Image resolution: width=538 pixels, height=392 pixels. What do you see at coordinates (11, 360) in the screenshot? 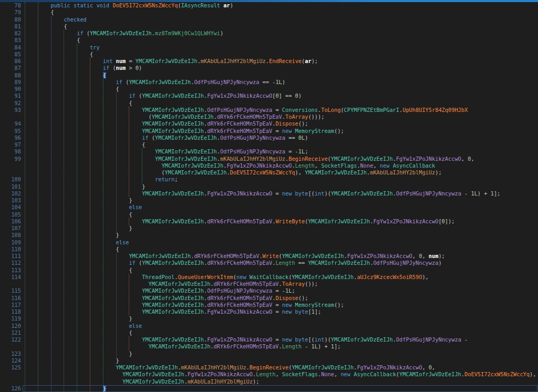
I see `line-number: 124` at bounding box center [11, 360].